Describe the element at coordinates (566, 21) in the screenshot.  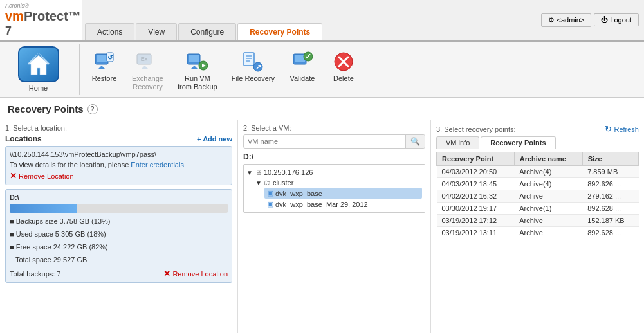
I see `admin-button: ⚙ <admin>` at that location.